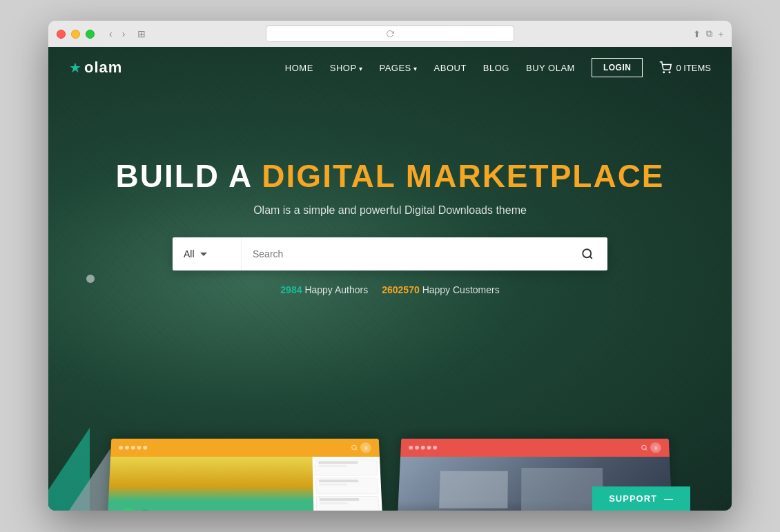 The width and height of the screenshot is (780, 532). What do you see at coordinates (587, 254) in the screenshot?
I see `search-icon` at bounding box center [587, 254].